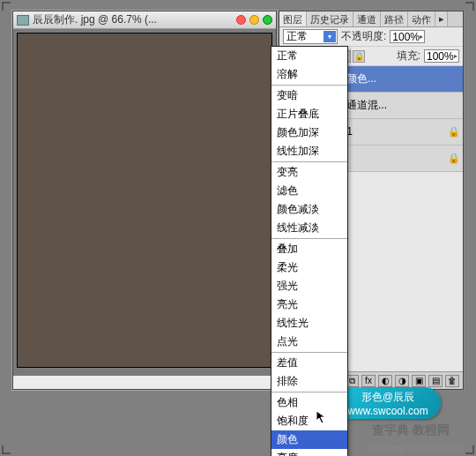 The image size is (476, 456). What do you see at coordinates (309, 439) in the screenshot?
I see `blend-option: 颜色` at bounding box center [309, 439].